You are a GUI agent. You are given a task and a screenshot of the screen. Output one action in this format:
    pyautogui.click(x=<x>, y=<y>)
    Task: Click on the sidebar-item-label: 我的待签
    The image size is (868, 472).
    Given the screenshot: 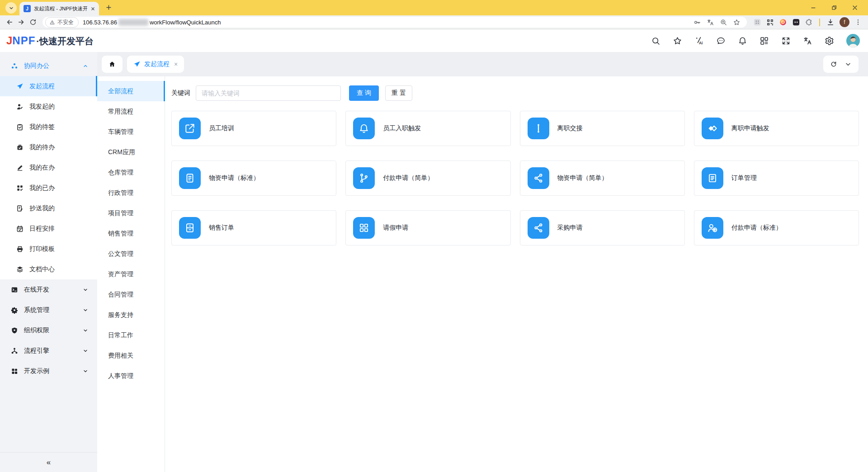 What is the action you would take?
    pyautogui.click(x=42, y=127)
    